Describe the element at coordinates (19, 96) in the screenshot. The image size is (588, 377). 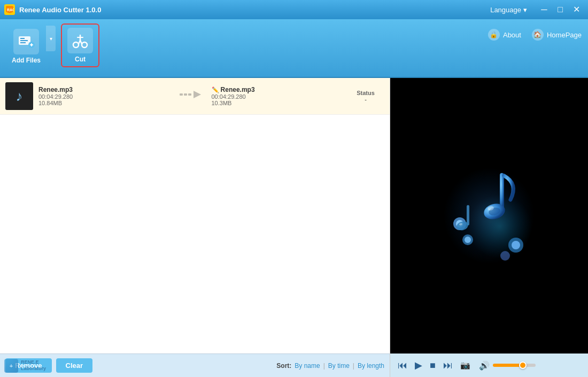
I see `music-note-icon: ♪` at that location.